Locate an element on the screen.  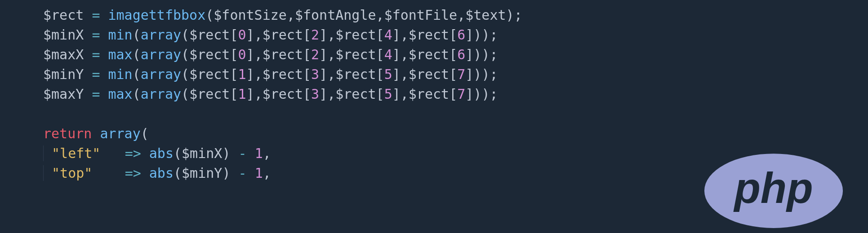
code-token: max is located at coordinates (120, 55).